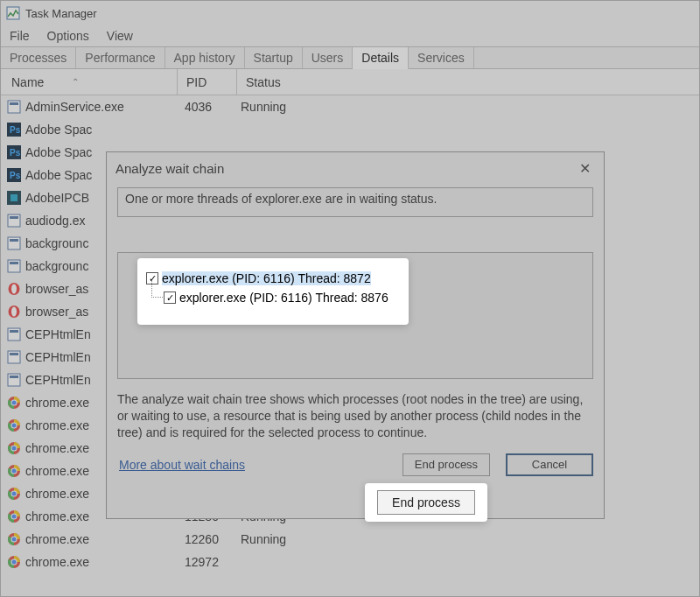  What do you see at coordinates (350, 562) in the screenshot?
I see `table-row: chrome.exe12972` at bounding box center [350, 562].